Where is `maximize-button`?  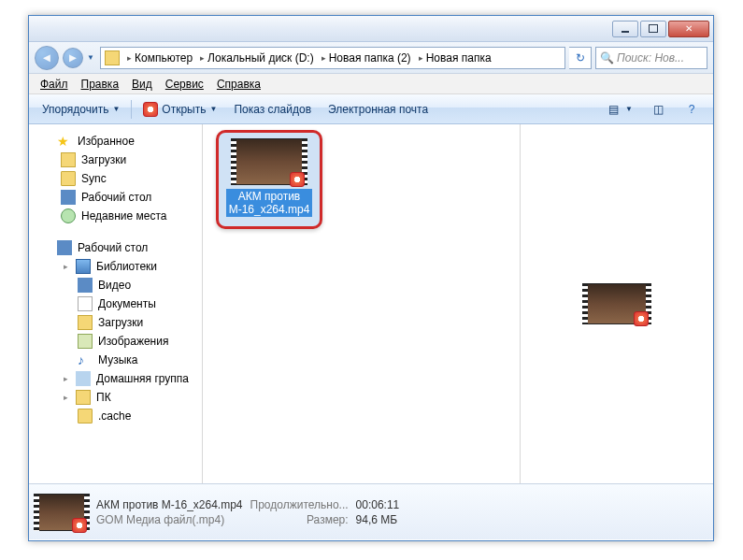
maximize-button is located at coordinates (653, 29).